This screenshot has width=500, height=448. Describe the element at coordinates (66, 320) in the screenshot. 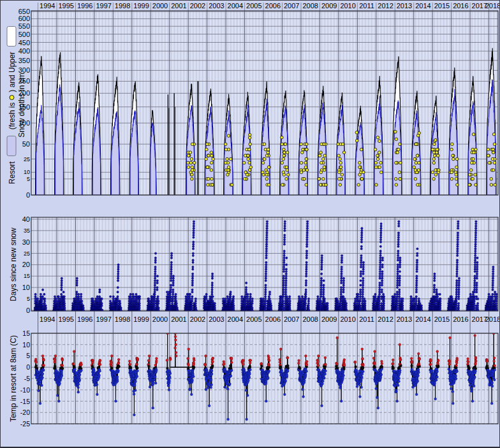

I see `year-label-mid: 1995` at that location.